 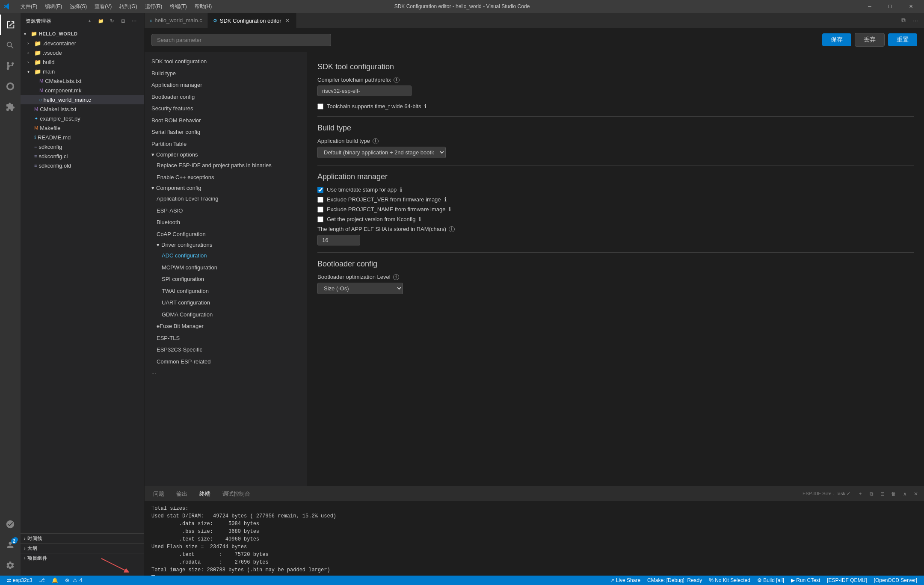 I want to click on config-tree-more: ···, so click(x=226, y=373).